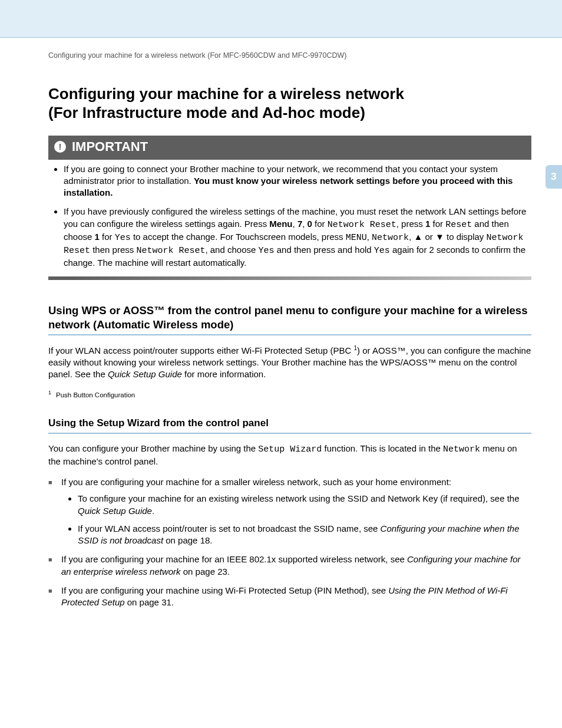 This screenshot has width=562, height=728. What do you see at coordinates (290, 278) in the screenshot?
I see `section-divider` at bounding box center [290, 278].